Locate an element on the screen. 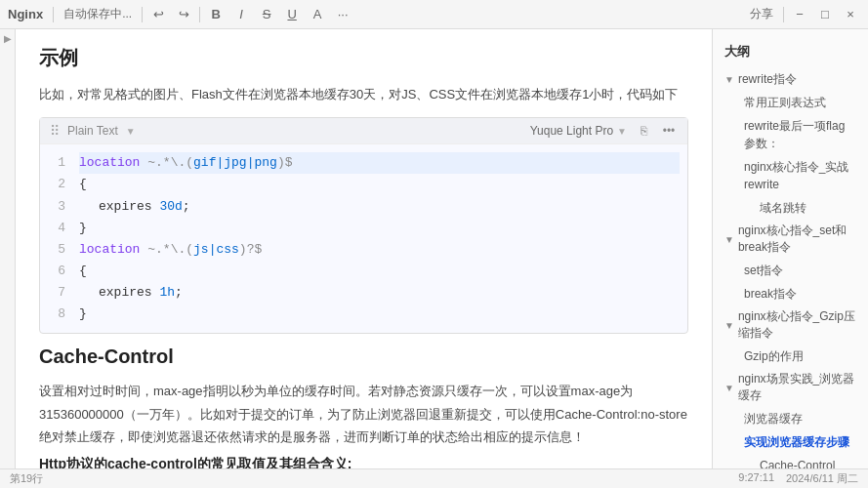 The image size is (868, 488). window-maximize-icon: □ is located at coordinates (825, 15).